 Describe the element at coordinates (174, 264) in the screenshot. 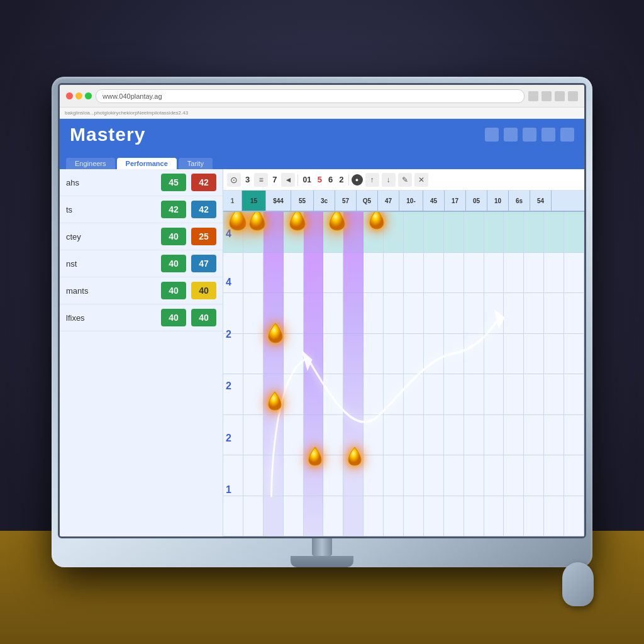

I see `badge-nst-1: 40` at that location.